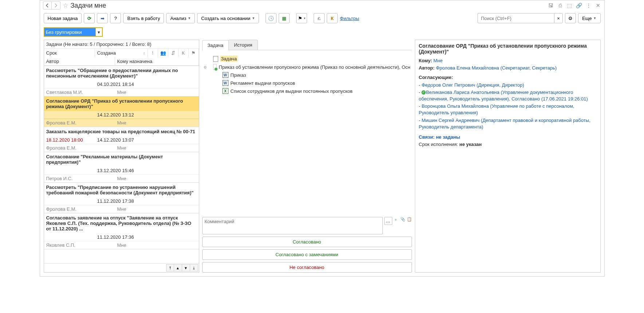 This screenshot has height=313, width=644. I want to click on add-icon: ＋, so click(396, 219).